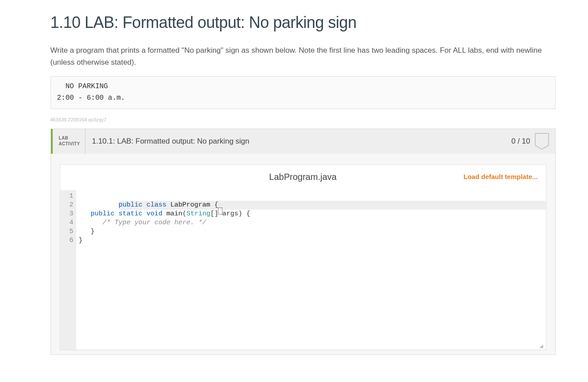  Describe the element at coordinates (70, 138) in the screenshot. I see `lab-badge-line1: LAB` at that location.